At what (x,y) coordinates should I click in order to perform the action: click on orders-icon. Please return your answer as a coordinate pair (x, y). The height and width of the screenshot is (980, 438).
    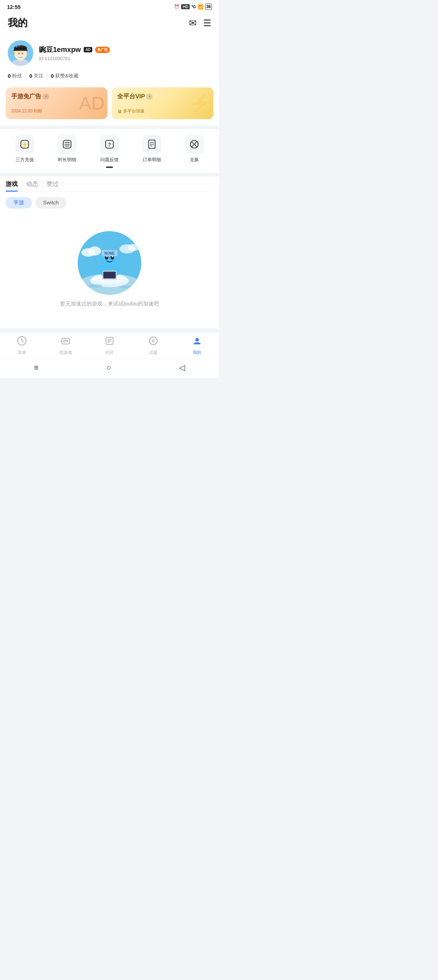
    Looking at the image, I should click on (152, 144).